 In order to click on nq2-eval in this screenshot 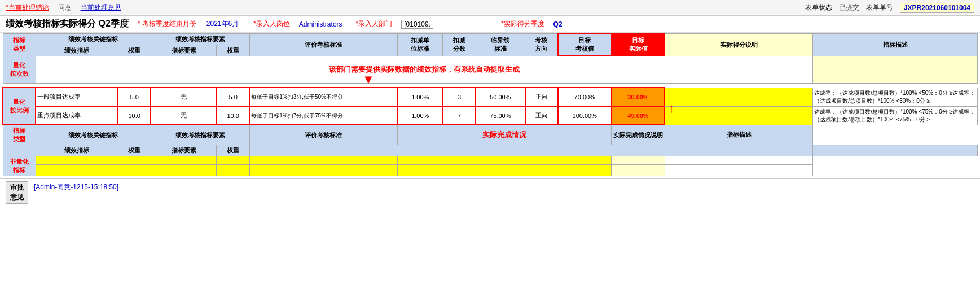, I will do `click(323, 171)`.